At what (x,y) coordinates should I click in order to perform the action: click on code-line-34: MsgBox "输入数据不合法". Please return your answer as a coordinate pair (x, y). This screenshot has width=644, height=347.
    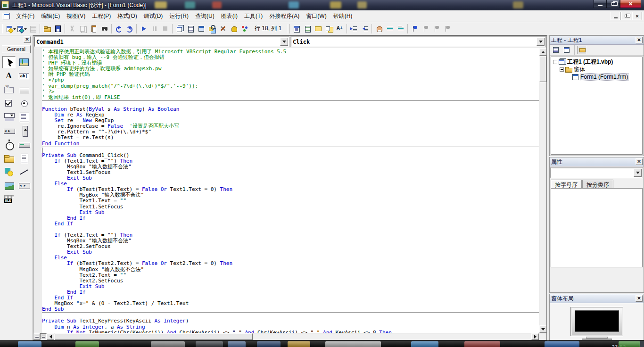
    Looking at the image, I should click on (290, 241).